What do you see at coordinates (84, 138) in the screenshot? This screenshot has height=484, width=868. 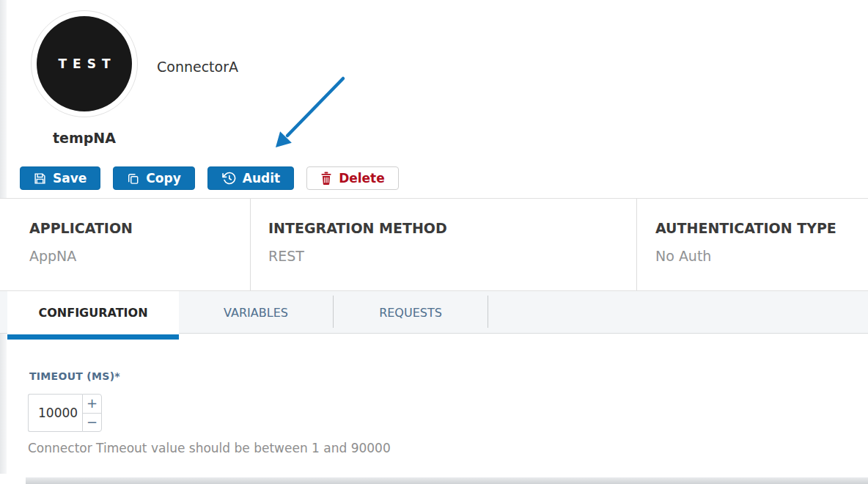 I see `template-name: tempNA` at bounding box center [84, 138].